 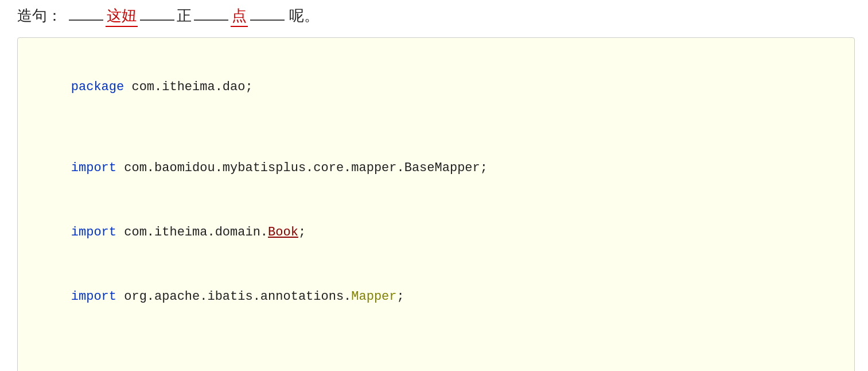 I want to click on sentence-area: 造句： 这妞 正 点 呢。, so click(x=434, y=16).